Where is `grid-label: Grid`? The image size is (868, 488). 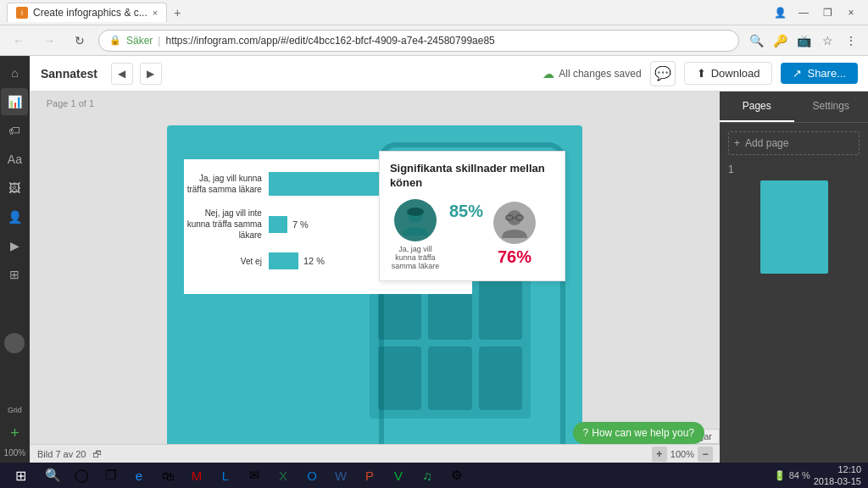
grid-label: Grid is located at coordinates (15, 410).